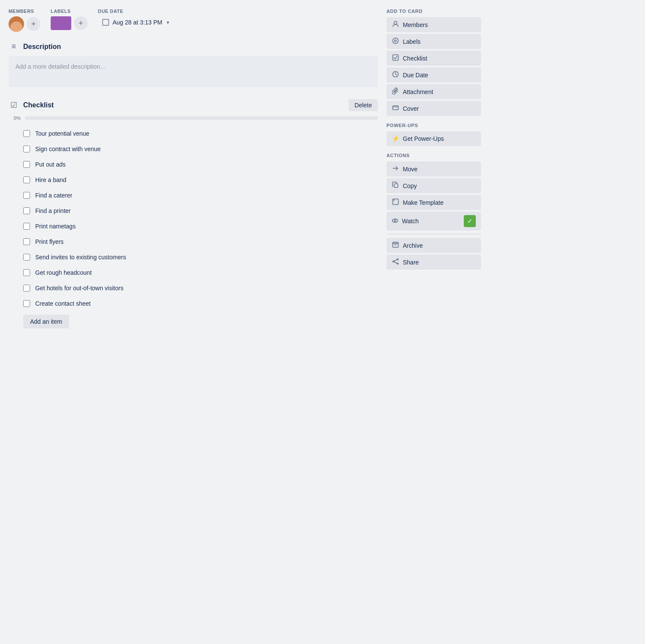 This screenshot has width=645, height=644. Describe the element at coordinates (423, 139) in the screenshot. I see `get-power-ups-label: Get Power-Ups` at that location.